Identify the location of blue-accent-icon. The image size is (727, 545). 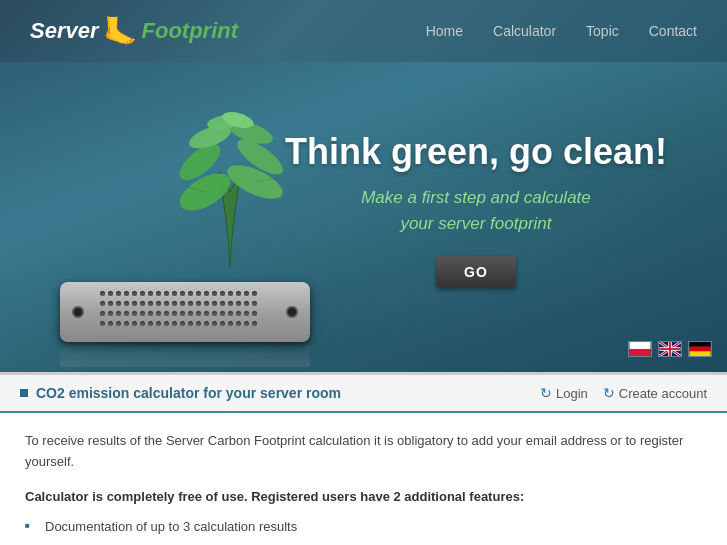
(24, 393).